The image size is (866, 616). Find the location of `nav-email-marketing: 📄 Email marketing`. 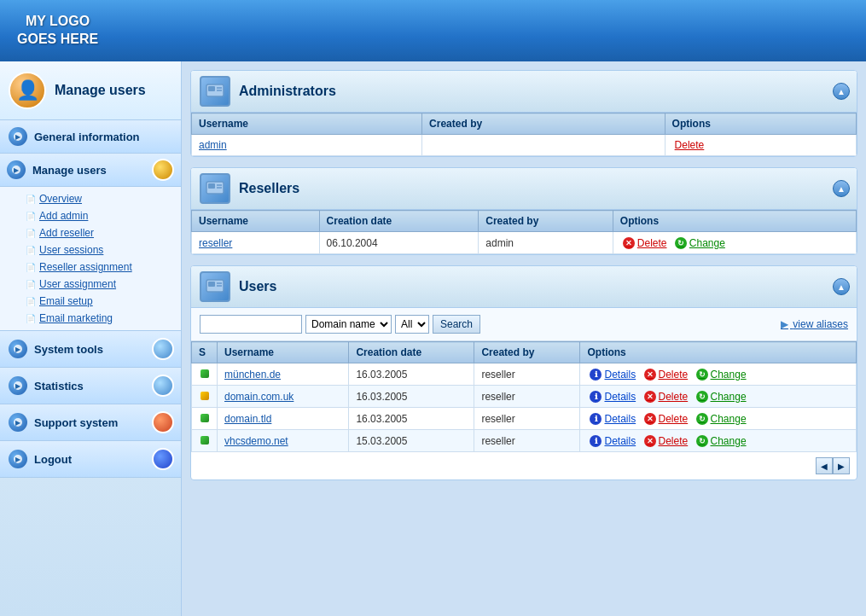

nav-email-marketing: 📄 Email marketing is located at coordinates (103, 318).